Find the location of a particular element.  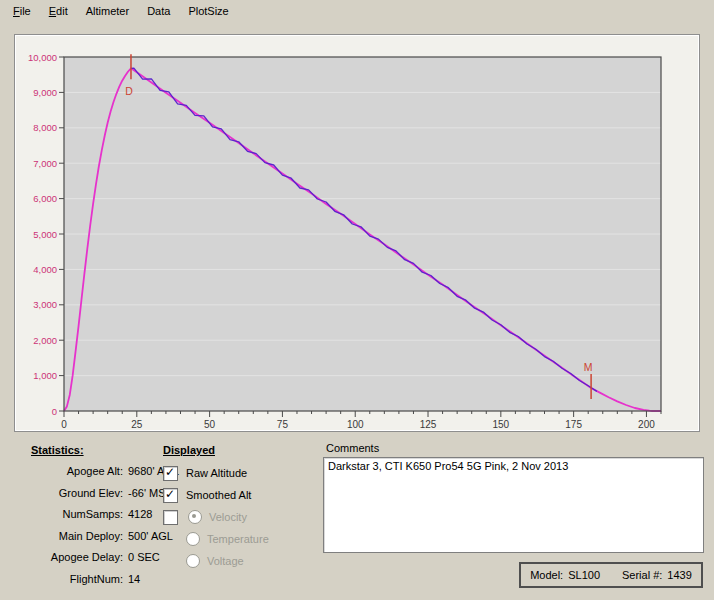

voltage-radio is located at coordinates (193, 561).